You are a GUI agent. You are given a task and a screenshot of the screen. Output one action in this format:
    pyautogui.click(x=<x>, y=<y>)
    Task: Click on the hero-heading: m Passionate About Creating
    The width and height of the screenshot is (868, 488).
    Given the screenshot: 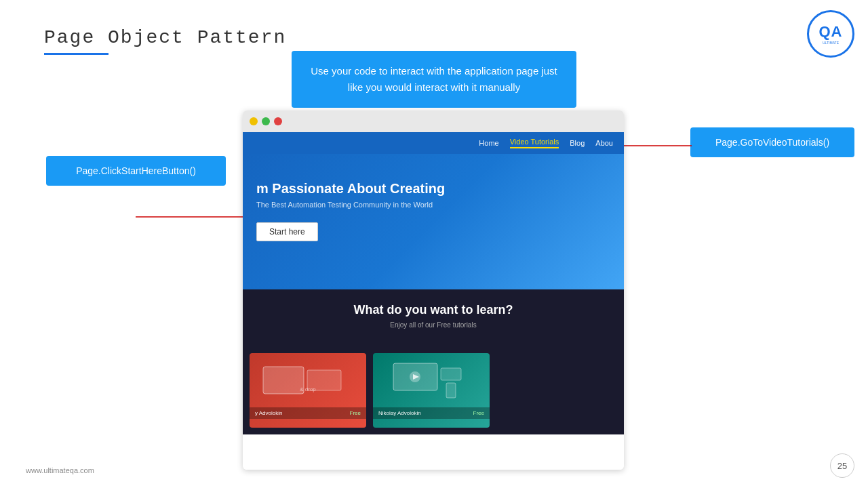 What is the action you would take?
    pyautogui.click(x=433, y=188)
    